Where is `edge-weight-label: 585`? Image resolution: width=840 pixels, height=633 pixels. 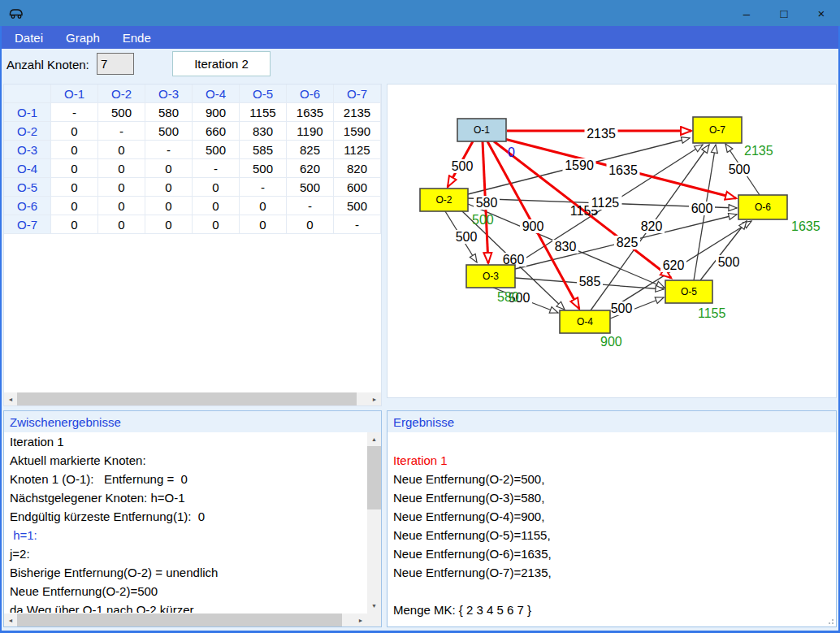
edge-weight-label: 585 is located at coordinates (590, 281).